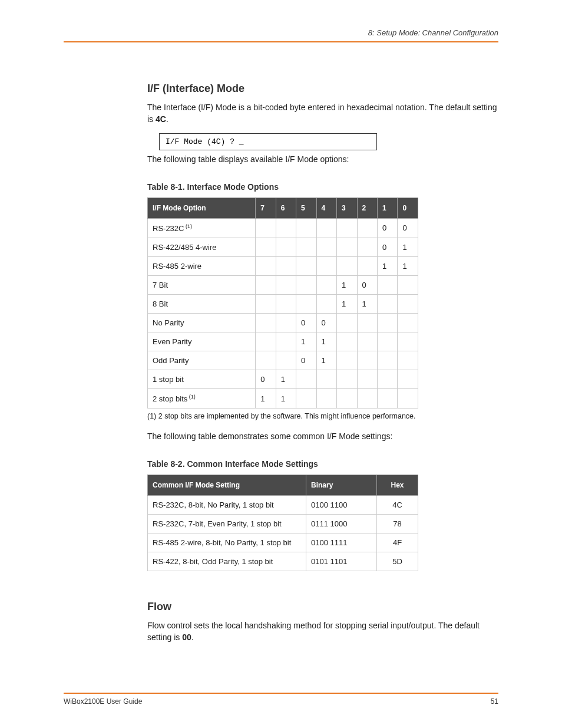 This screenshot has height=728, width=562. Describe the element at coordinates (323, 113) in the screenshot. I see `ifmode-intro: The Interface (I/F) Mode is a bit-coded …` at that location.